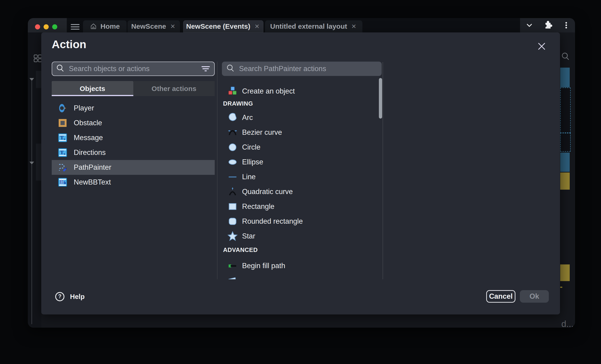 The width and height of the screenshot is (601, 364). Describe the element at coordinates (301, 25) in the screenshot. I see `tab-bar: Home NewScene ✕ NewScene (Events) ✕ Unti…` at that location.